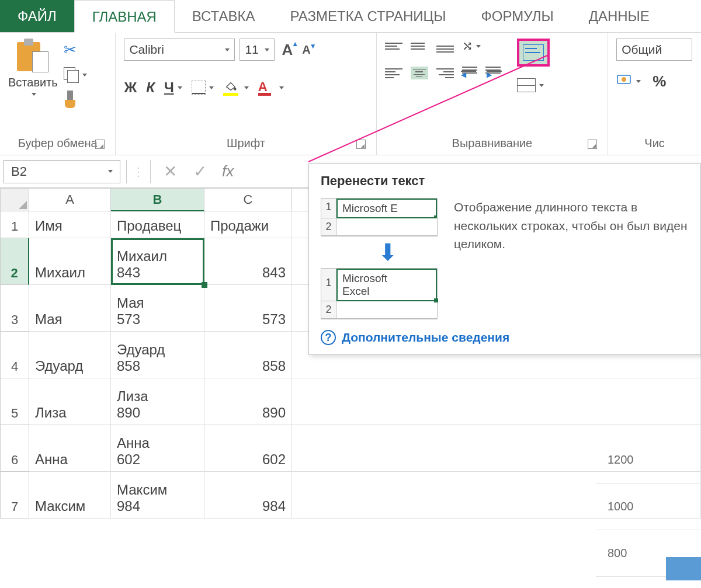  Describe the element at coordinates (394, 73) in the screenshot. I see `align-left-button` at that location.